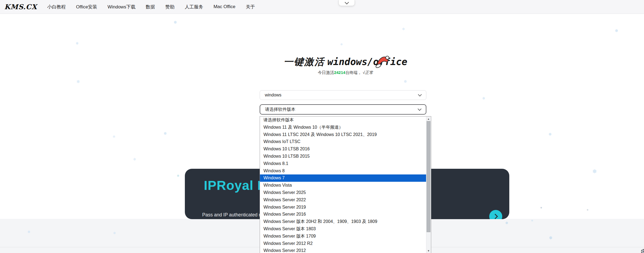  What do you see at coordinates (343, 229) in the screenshot?
I see `dropdown-option: Windows Server 版本 1803` at bounding box center [343, 229].